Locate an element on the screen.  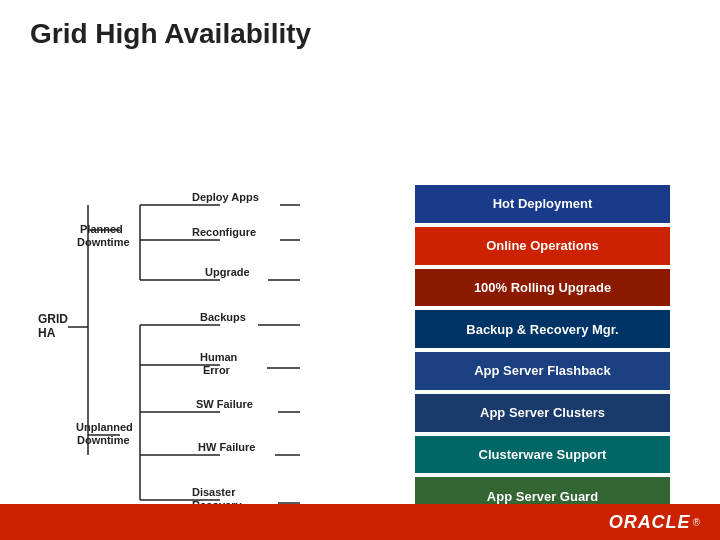
page-title: Grid High Availability is located at coordinates (360, 30).